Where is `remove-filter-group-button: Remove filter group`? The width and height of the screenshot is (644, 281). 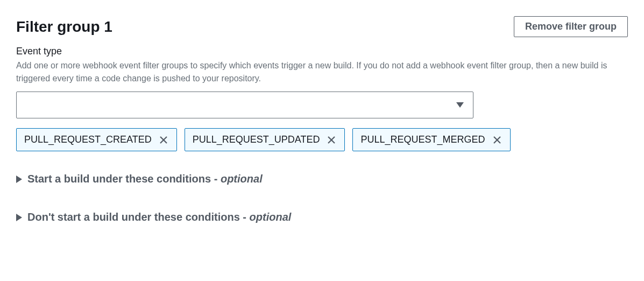 remove-filter-group-button: Remove filter group is located at coordinates (571, 27).